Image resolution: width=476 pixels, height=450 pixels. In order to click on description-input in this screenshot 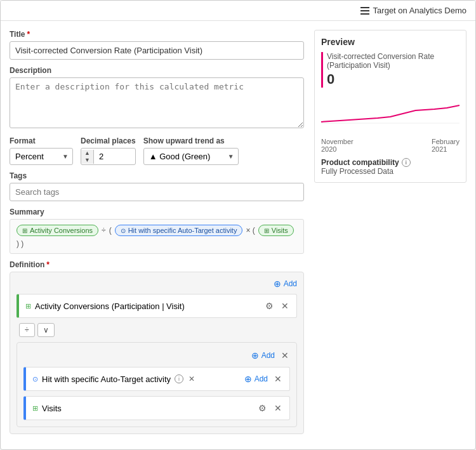, I will do `click(157, 103)`.